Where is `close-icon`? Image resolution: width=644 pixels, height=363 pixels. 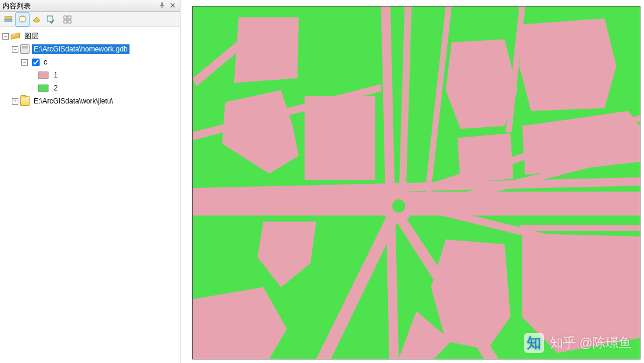 close-icon is located at coordinates (173, 6).